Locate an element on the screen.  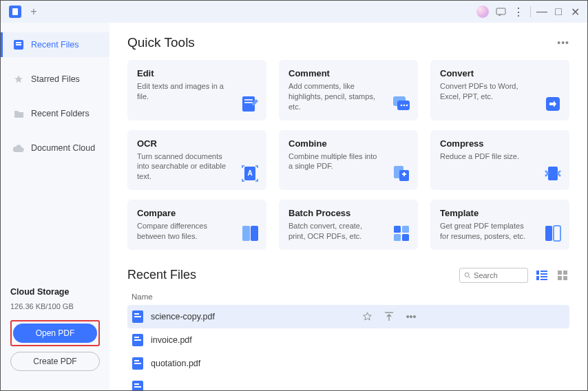
grid-view-button is located at coordinates (563, 275).